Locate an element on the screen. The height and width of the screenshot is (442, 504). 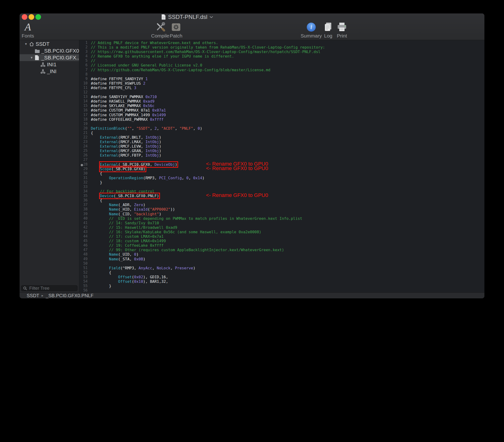
line-number: 32 is located at coordinates (83, 182).